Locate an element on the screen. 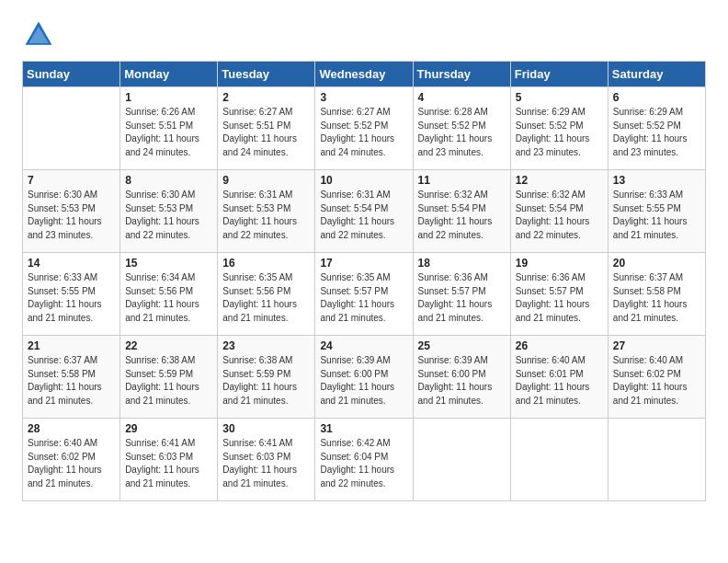  day-number: 27 is located at coordinates (656, 346).